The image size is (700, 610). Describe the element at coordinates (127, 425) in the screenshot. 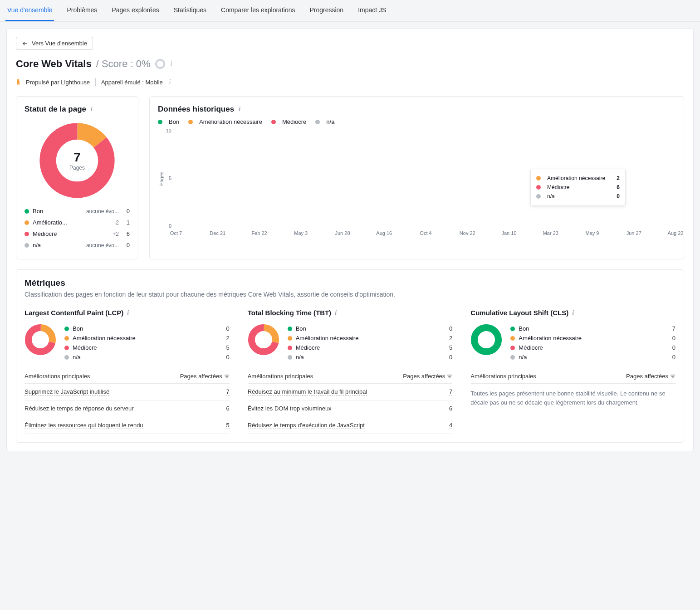

I see `improvement-row: Éliminez les ressources qui bloquent le …` at that location.